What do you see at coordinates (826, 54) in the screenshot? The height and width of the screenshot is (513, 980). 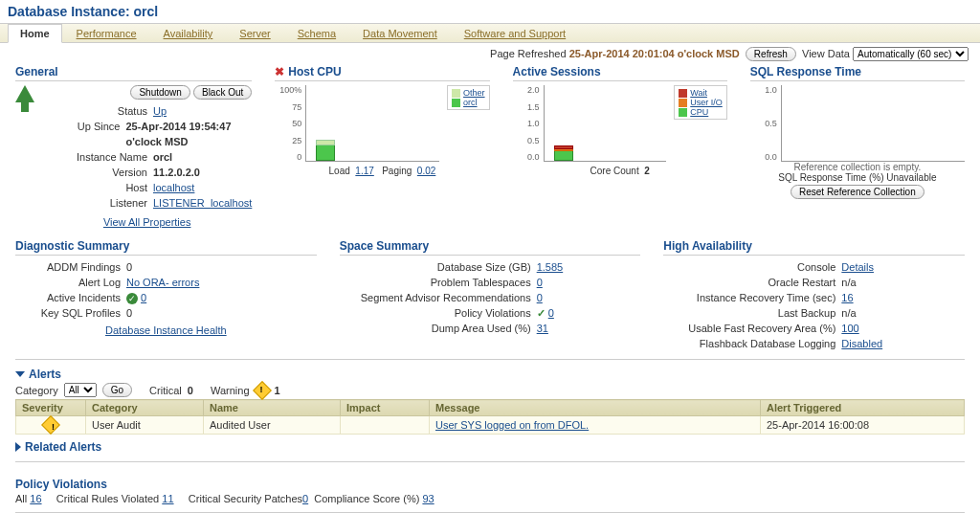 I see `view-data-label: View Data` at bounding box center [826, 54].